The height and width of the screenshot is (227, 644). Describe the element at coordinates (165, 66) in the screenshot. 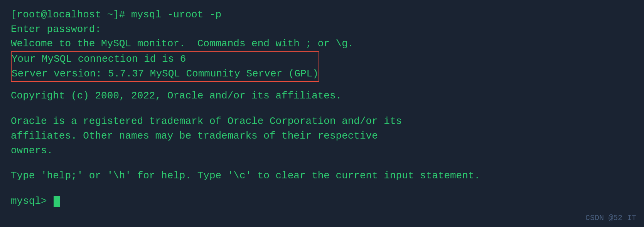

I see `boxed-section: Your MySQL connection id is 6 Server ver…` at that location.